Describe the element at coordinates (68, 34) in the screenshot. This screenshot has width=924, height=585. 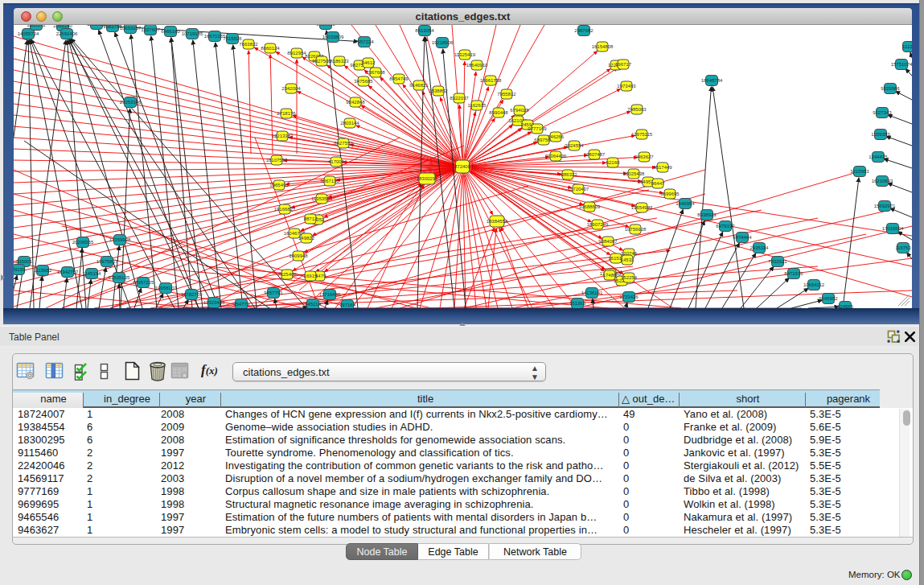
I see `svg-text: 22691406` at that location.